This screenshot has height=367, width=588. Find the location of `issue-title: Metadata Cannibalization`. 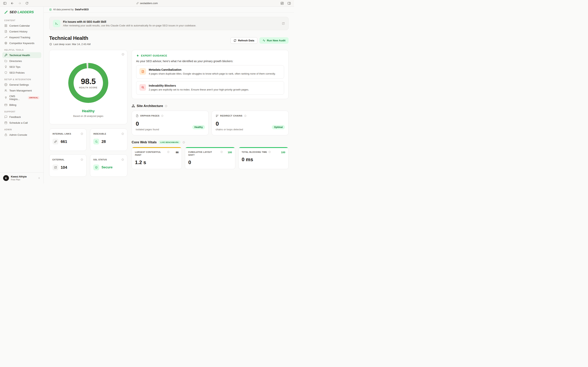

issue-title: Metadata Cannibalization is located at coordinates (212, 70).